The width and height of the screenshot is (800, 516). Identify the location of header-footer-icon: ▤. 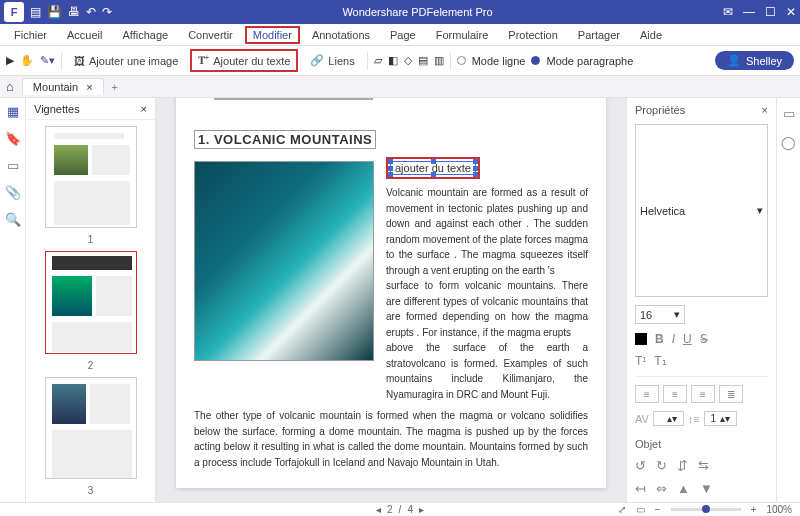
(423, 60).